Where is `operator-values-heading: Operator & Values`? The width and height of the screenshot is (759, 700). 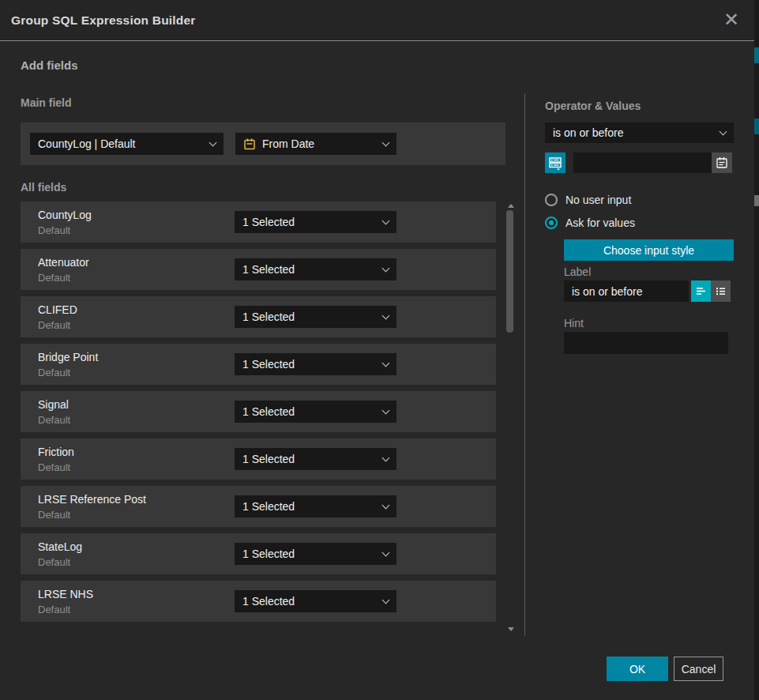 operator-values-heading: Operator & Values is located at coordinates (592, 106).